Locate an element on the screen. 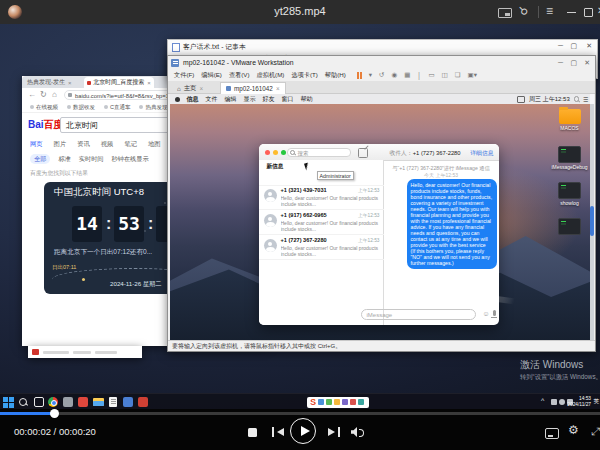  minimize-button is located at coordinates (572, 12).